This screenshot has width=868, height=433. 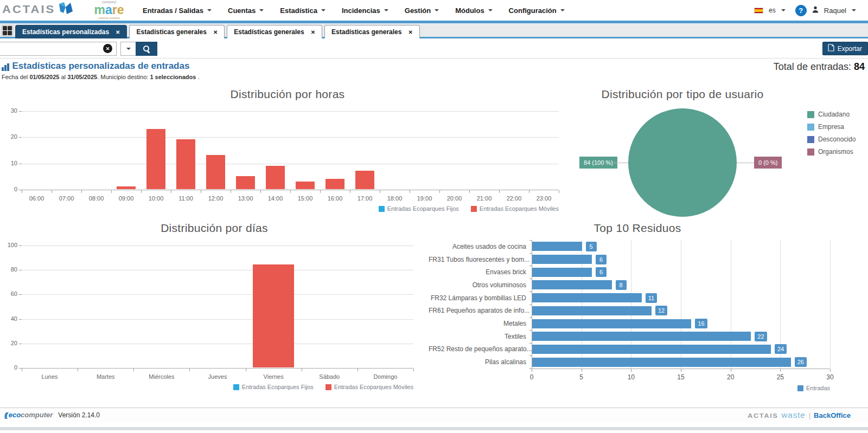 What do you see at coordinates (242, 11) in the screenshot?
I see `menu-item-label: Cuentas` at bounding box center [242, 11].